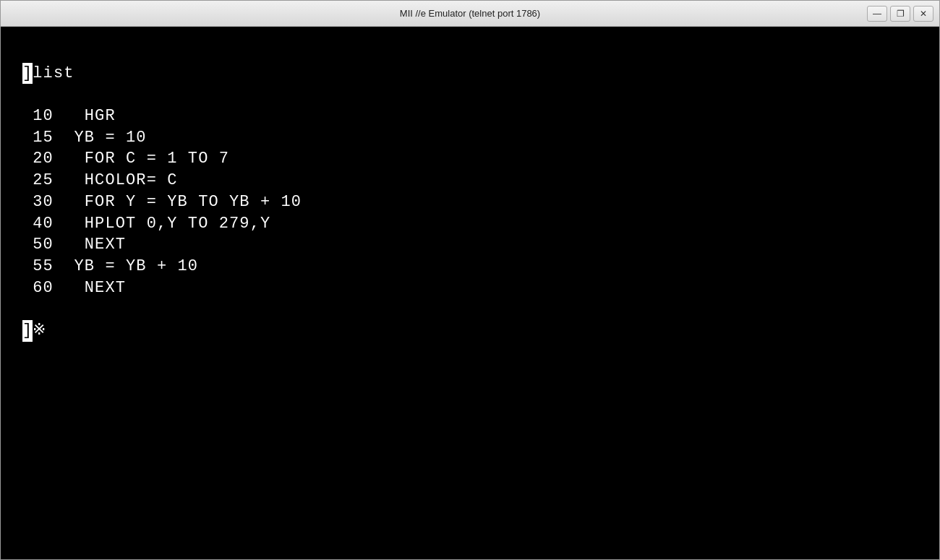 The width and height of the screenshot is (940, 560). What do you see at coordinates (900, 14) in the screenshot?
I see `maximize-button: ❐` at bounding box center [900, 14].